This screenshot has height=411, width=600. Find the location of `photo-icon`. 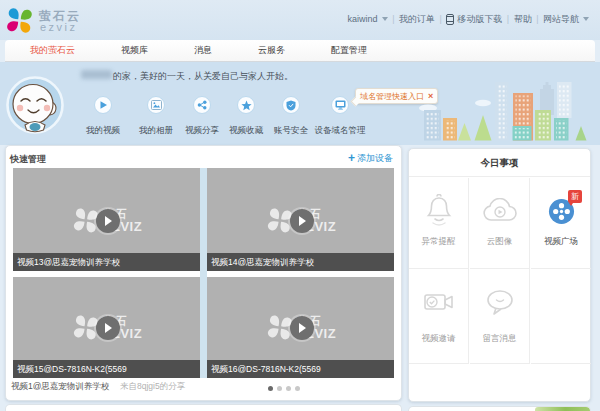

photo-icon is located at coordinates (156, 105).